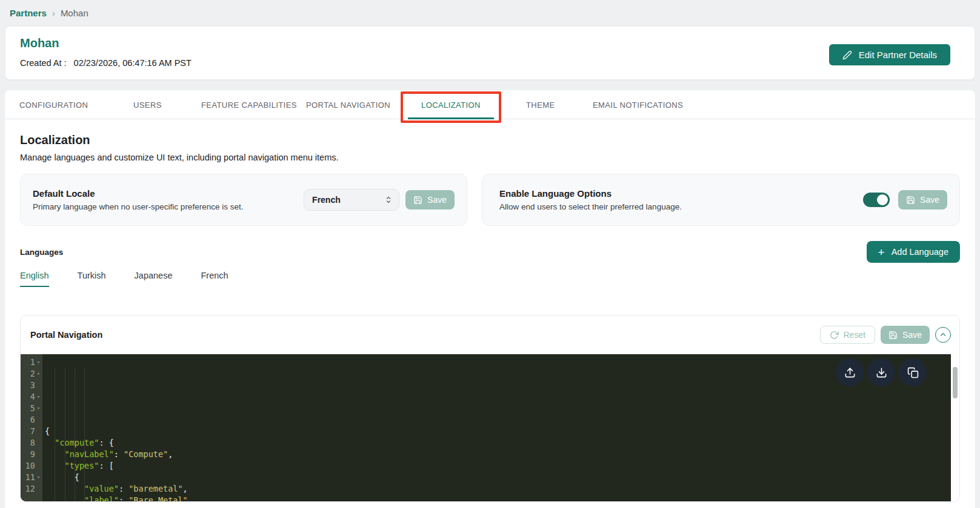 The height and width of the screenshot is (508, 980). I want to click on enable-language-options-description: Allow end users to select their preferre…, so click(590, 207).